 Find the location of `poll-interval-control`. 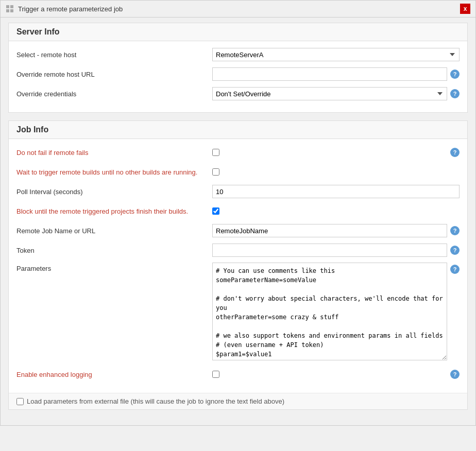

poll-interval-control is located at coordinates (336, 192).